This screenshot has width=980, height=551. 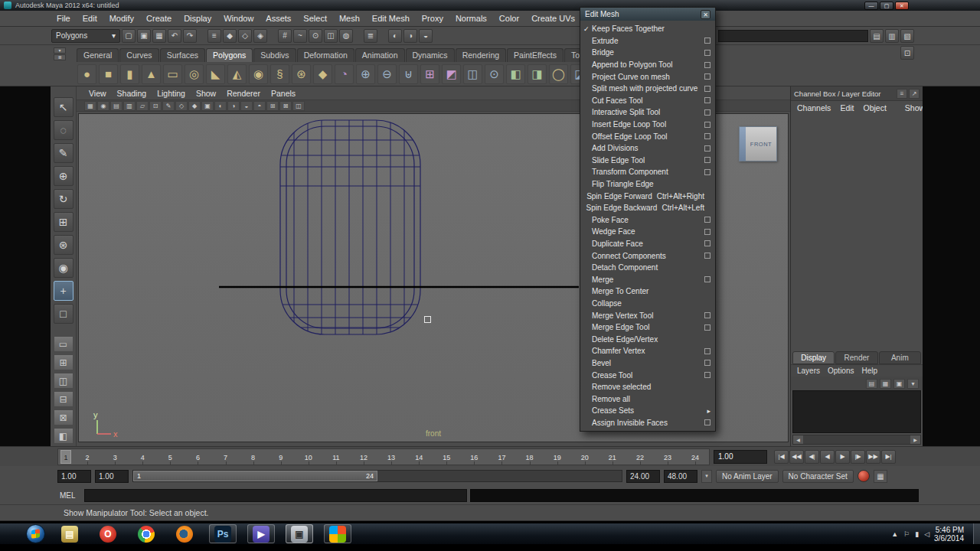 I want to click on polygon-helix-icon: §, so click(x=280, y=74).